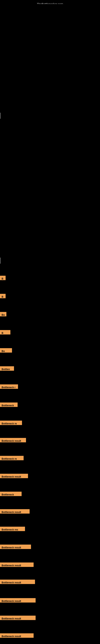 This screenshot has width=100, height=644. What do you see at coordinates (9, 386) in the screenshot?
I see `bottleneck-result-item: Bottleneck r` at bounding box center [9, 386].